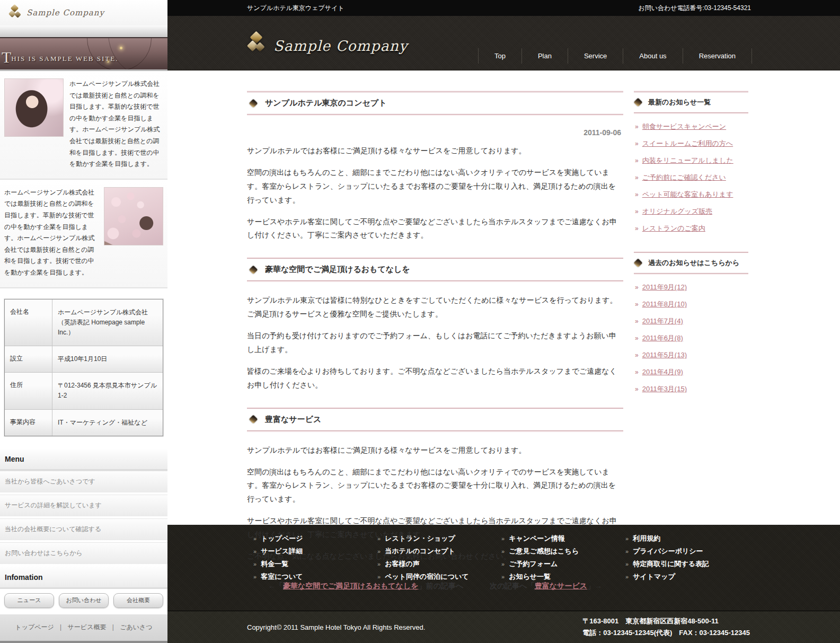 The height and width of the screenshot is (643, 840). Describe the element at coordinates (677, 211) in the screenshot. I see `news-link: オリジナルグッズ販売` at that location.